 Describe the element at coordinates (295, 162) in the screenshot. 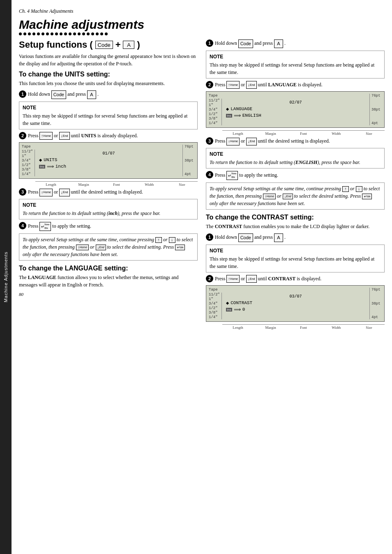

I see `right-note3-text: To return the function to its default se…` at that location.